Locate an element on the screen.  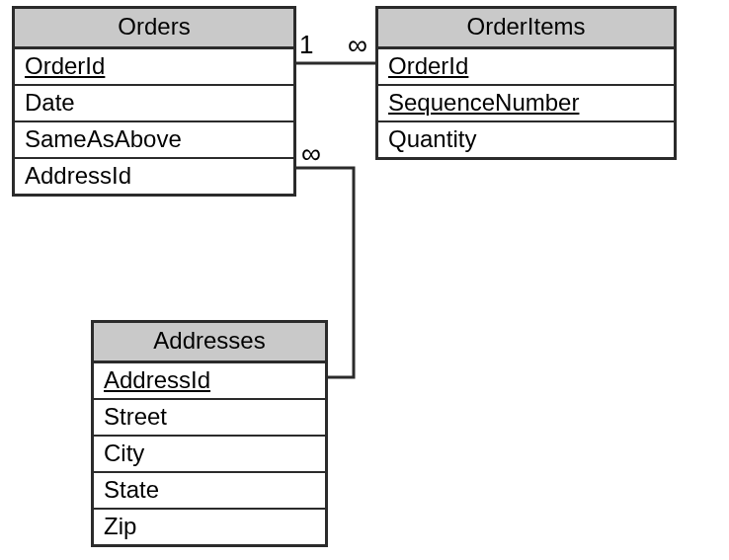
field-addresses-street: Street is located at coordinates (209, 419).